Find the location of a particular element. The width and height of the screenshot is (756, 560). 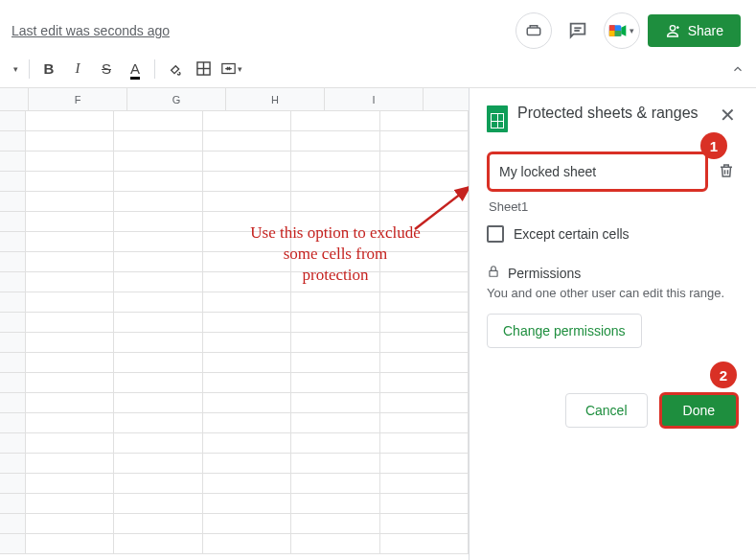

done-button: Done is located at coordinates (699, 410).